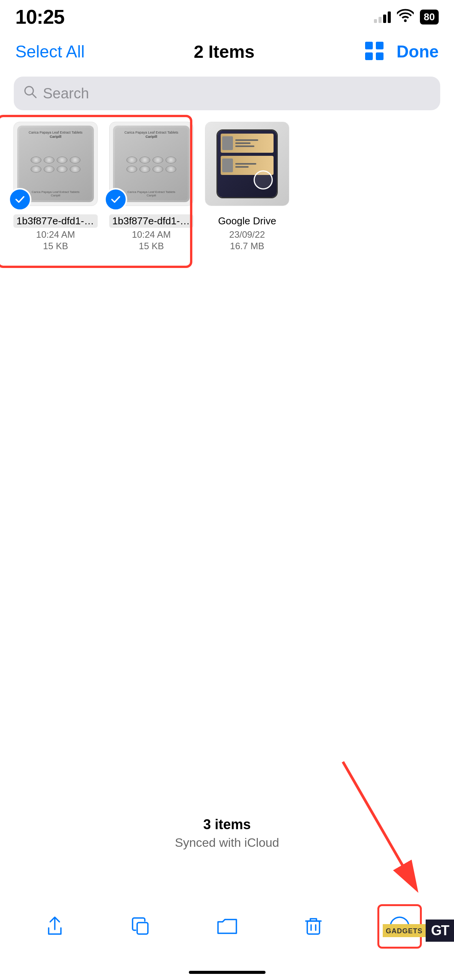 The width and height of the screenshot is (454, 980). I want to click on select-all-button: Select All, so click(50, 52).